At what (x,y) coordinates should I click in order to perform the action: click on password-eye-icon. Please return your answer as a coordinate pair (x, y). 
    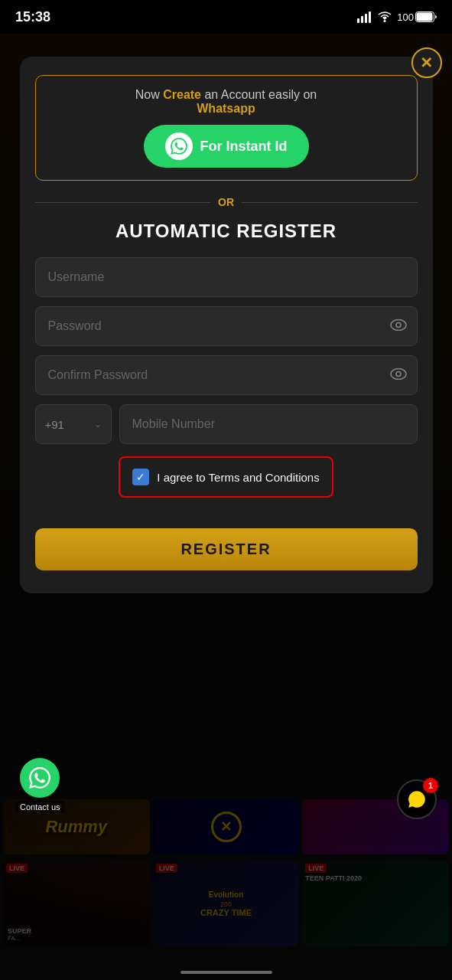
    Looking at the image, I should click on (398, 326).